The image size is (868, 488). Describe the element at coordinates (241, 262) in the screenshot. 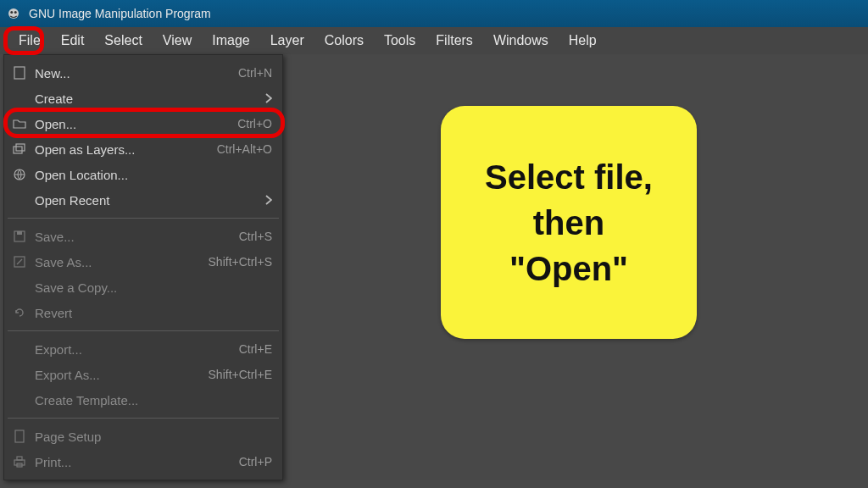

I see `file-save-as-shortcut: Shift+Ctrl+S` at that location.